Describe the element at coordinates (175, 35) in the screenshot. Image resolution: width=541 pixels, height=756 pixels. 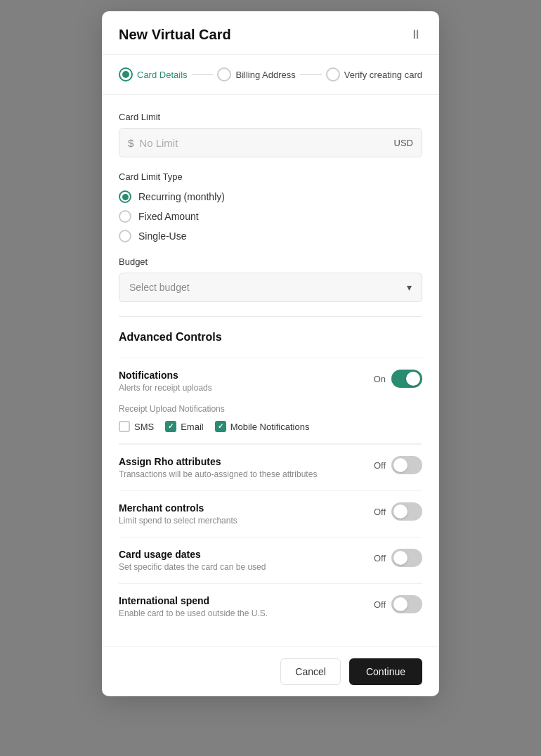
I see `modal-title: New Virtual Card` at that location.